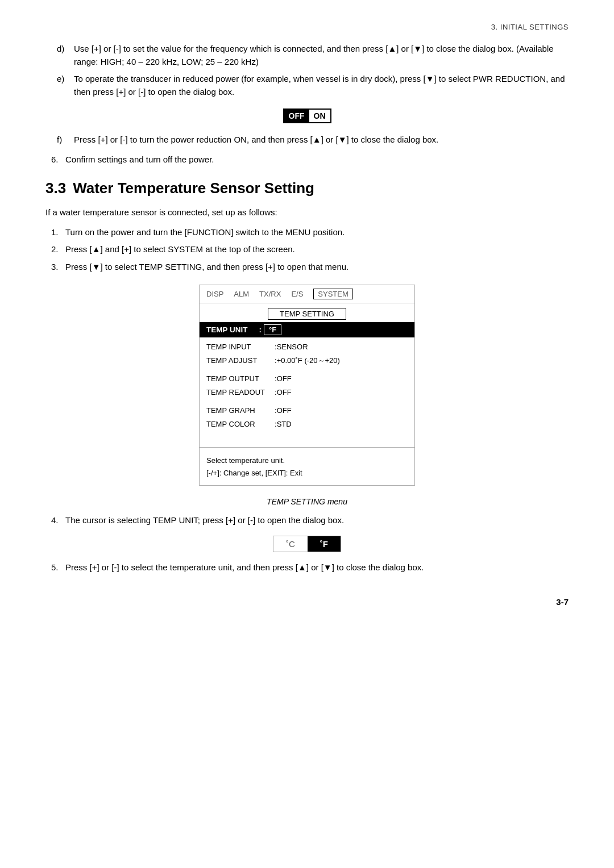 This screenshot has height=868, width=614. What do you see at coordinates (307, 116) in the screenshot?
I see `off-on-widget: OFF ON` at bounding box center [307, 116].